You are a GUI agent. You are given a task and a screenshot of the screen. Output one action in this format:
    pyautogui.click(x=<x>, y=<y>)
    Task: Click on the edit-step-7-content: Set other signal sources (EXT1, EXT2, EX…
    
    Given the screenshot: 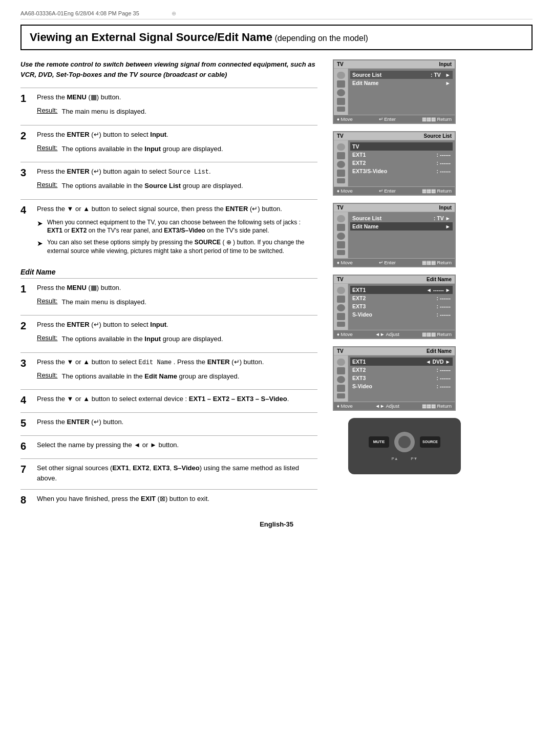 What is the action you would take?
    pyautogui.click(x=177, y=473)
    